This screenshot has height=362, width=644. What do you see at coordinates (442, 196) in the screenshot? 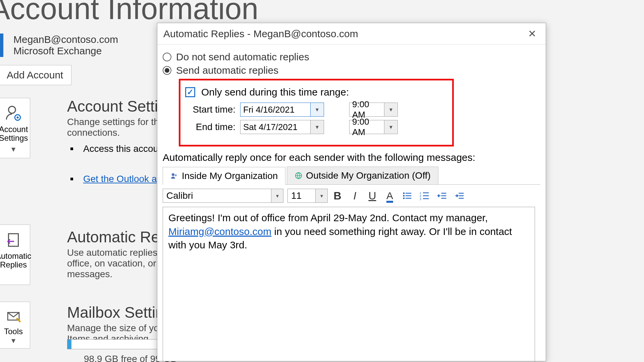
I see `outdent-icon` at bounding box center [442, 196].